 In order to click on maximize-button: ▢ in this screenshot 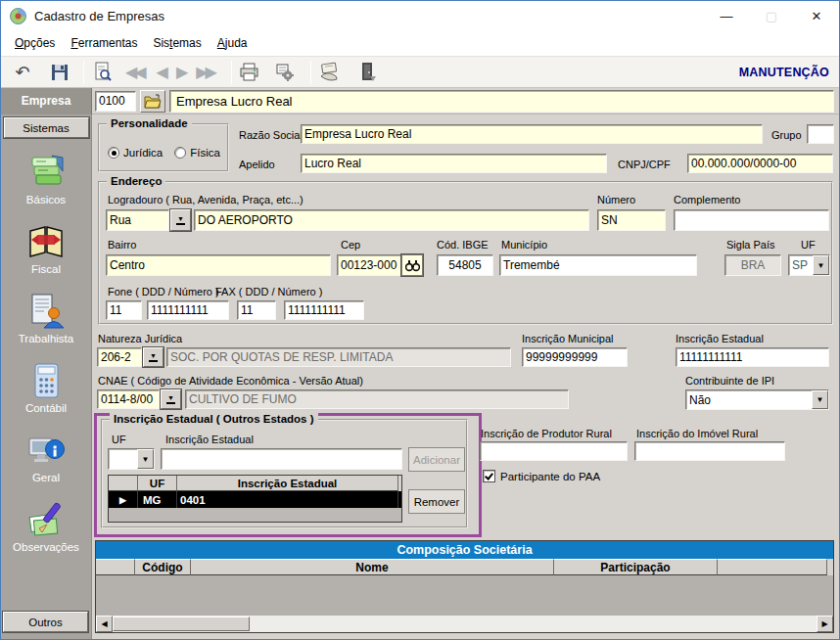, I will do `click(771, 16)`.